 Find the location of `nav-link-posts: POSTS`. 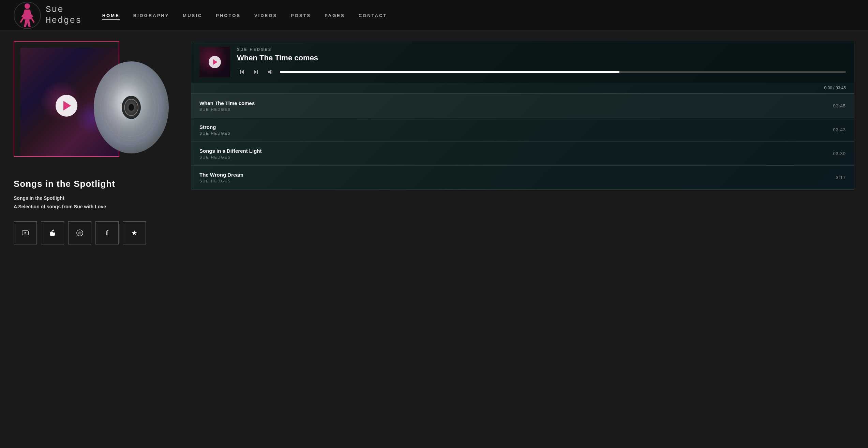

nav-link-posts: POSTS is located at coordinates (301, 16).